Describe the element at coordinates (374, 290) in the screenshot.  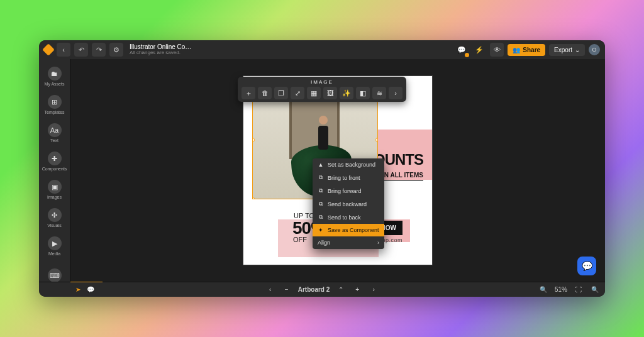
I see `next-artboard-button: ›` at that location.